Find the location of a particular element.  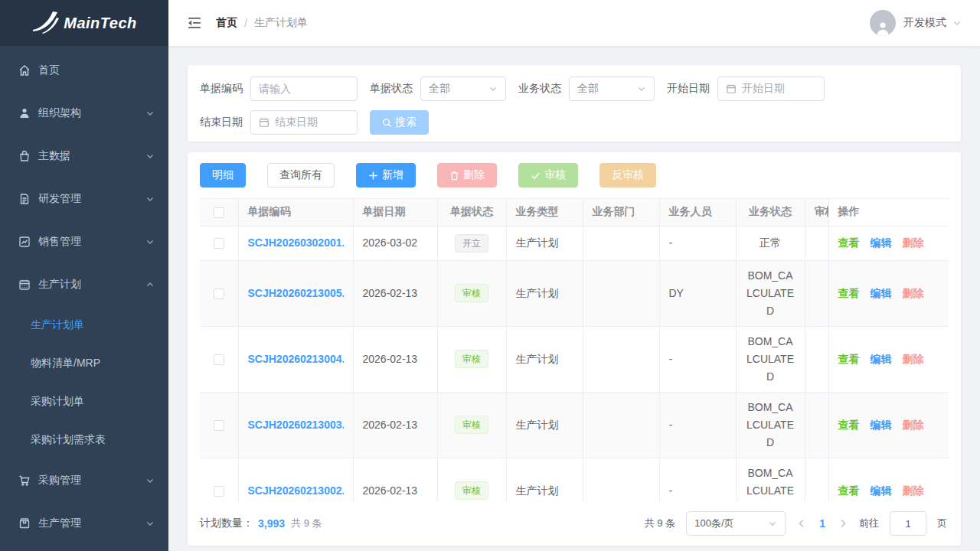

goto-unit: 页 is located at coordinates (942, 523).